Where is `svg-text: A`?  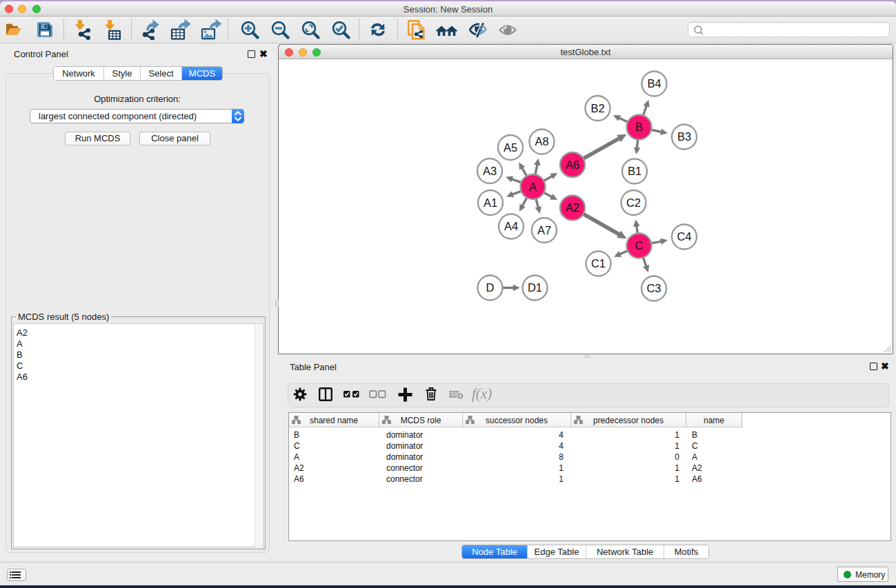 svg-text: A is located at coordinates (532, 187).